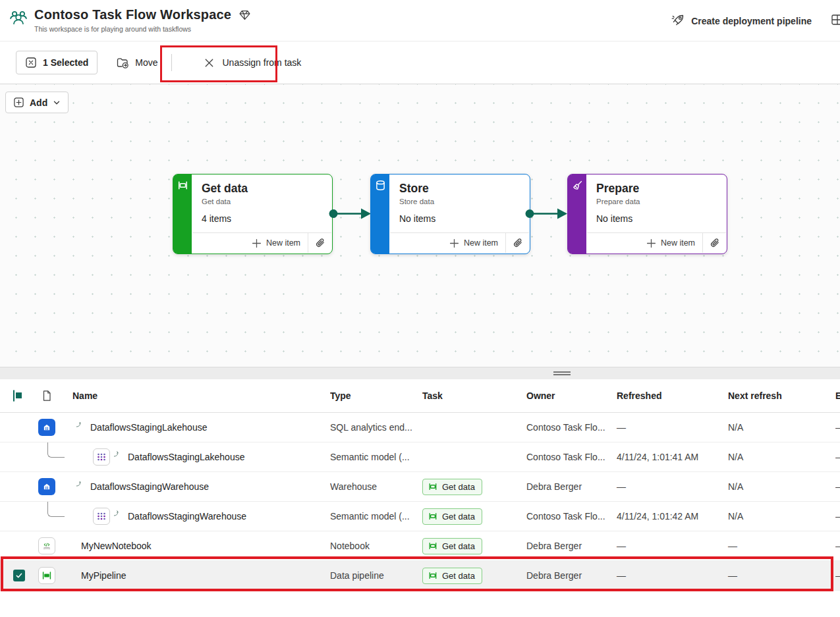 The image size is (840, 617). What do you see at coordinates (245, 14) in the screenshot?
I see `diamond-icon` at bounding box center [245, 14].